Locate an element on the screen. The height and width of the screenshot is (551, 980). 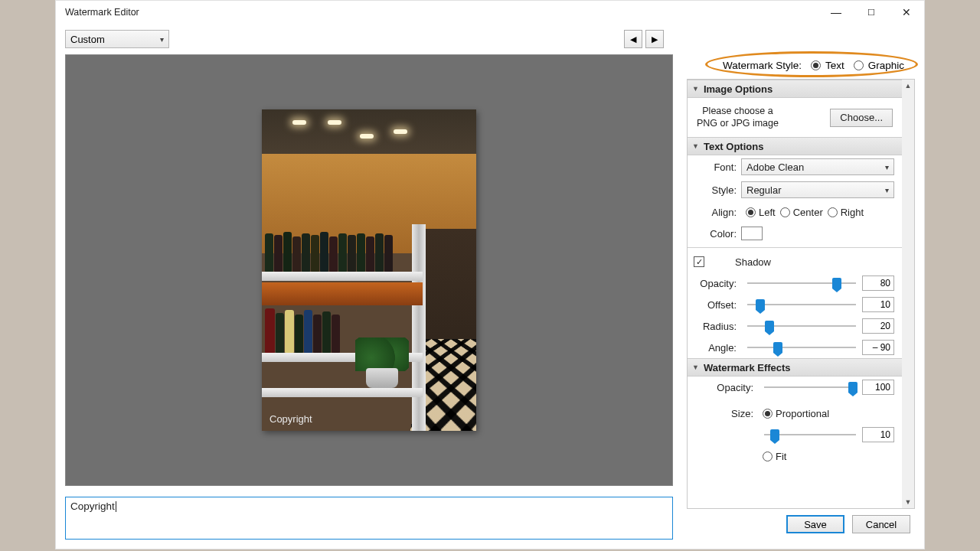
font-style-select: Regular▾ is located at coordinates (818, 190).